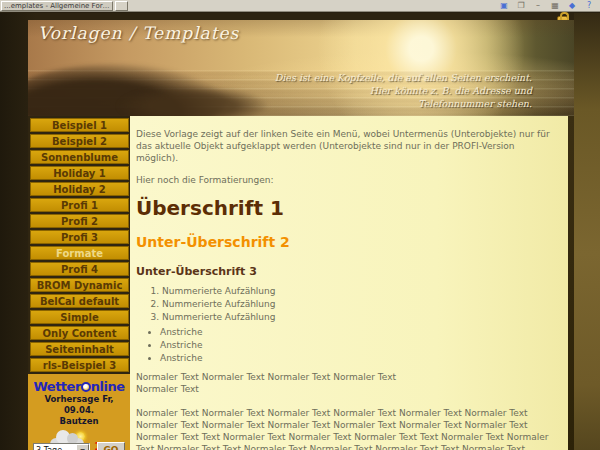 Image resolution: width=600 pixels, height=450 pixels. Describe the element at coordinates (589, 6) in the screenshot. I see `help-icon: ?` at that location.